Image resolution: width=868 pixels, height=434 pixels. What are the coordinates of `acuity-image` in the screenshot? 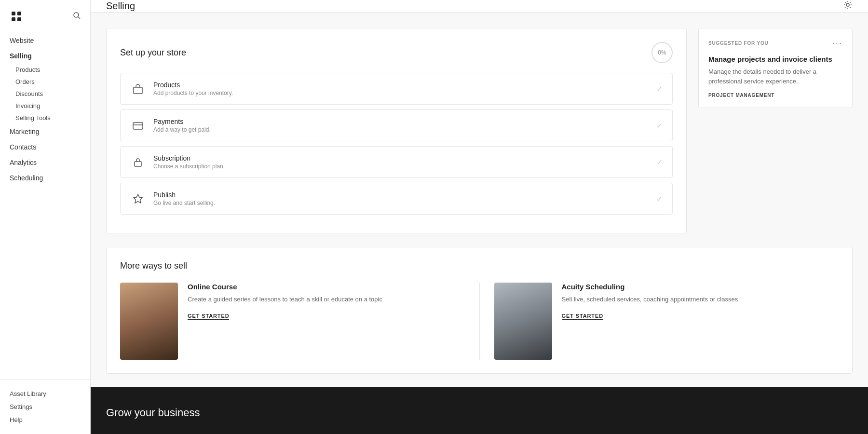 It's located at (523, 321).